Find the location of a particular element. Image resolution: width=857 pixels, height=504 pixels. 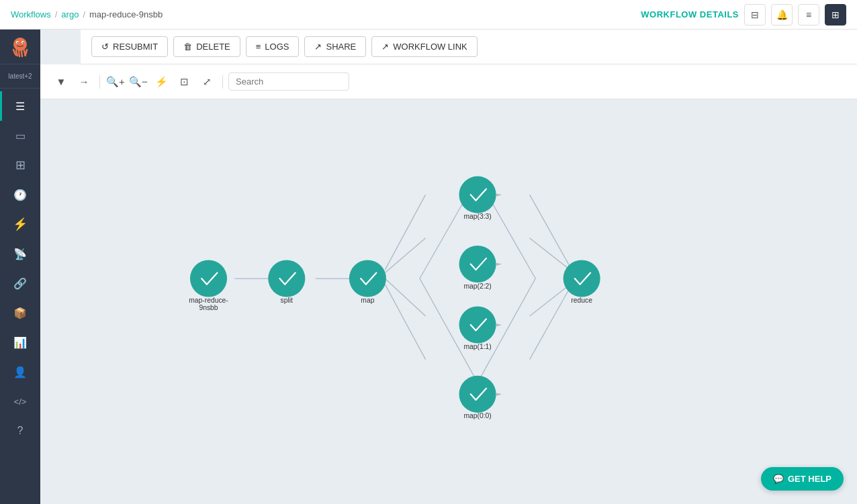

edge-d-tr-reduce is located at coordinates (550, 231).